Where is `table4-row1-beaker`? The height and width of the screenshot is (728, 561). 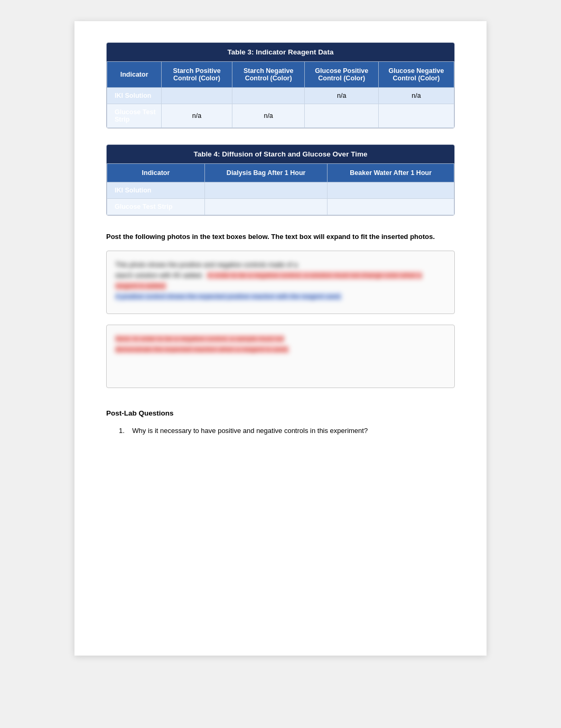 table4-row1-beaker is located at coordinates (391, 190).